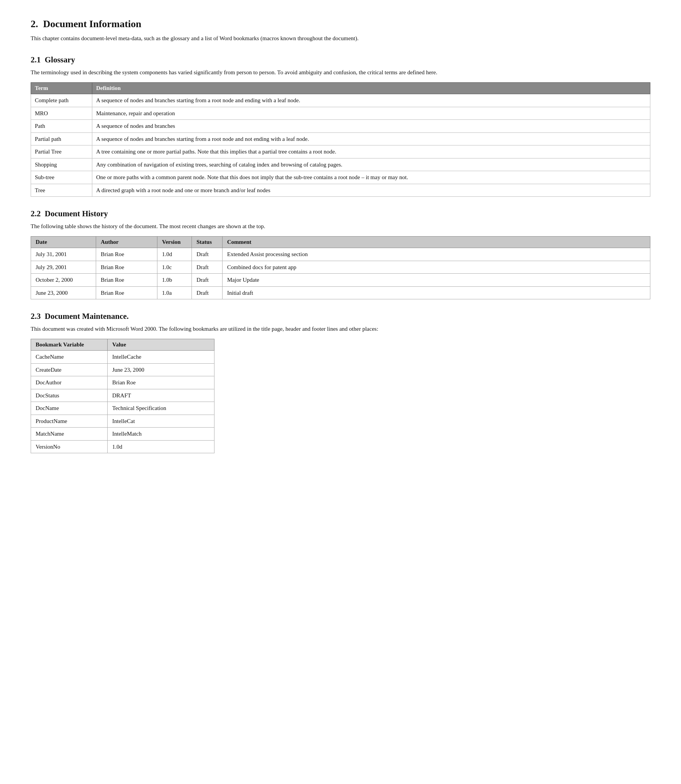 The image size is (681, 784). Describe the element at coordinates (340, 254) in the screenshot. I see `history-section: 2.2 Document History The following table…` at that location.